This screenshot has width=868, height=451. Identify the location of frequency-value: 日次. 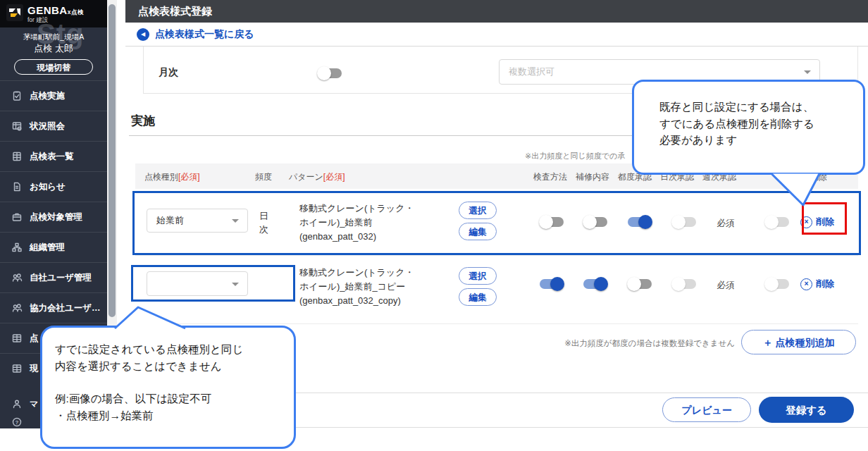
(264, 223).